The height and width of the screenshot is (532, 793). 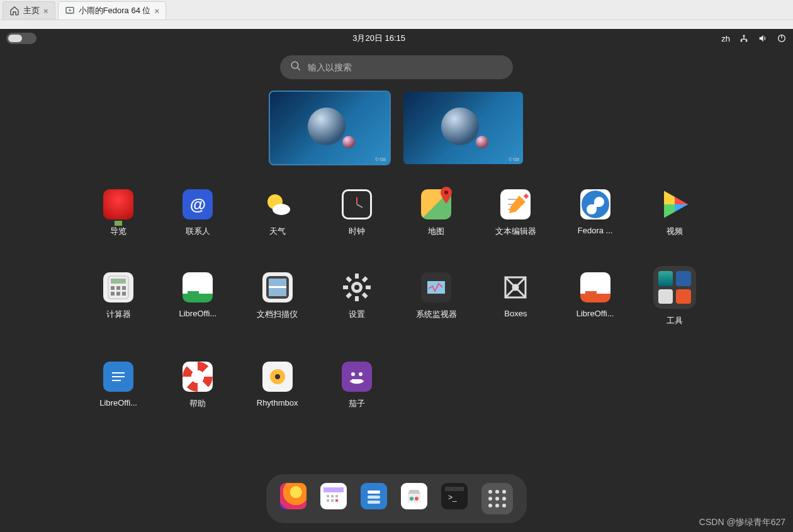 I want to click on app-libreoffice: LibreOffi..., so click(x=118, y=385).